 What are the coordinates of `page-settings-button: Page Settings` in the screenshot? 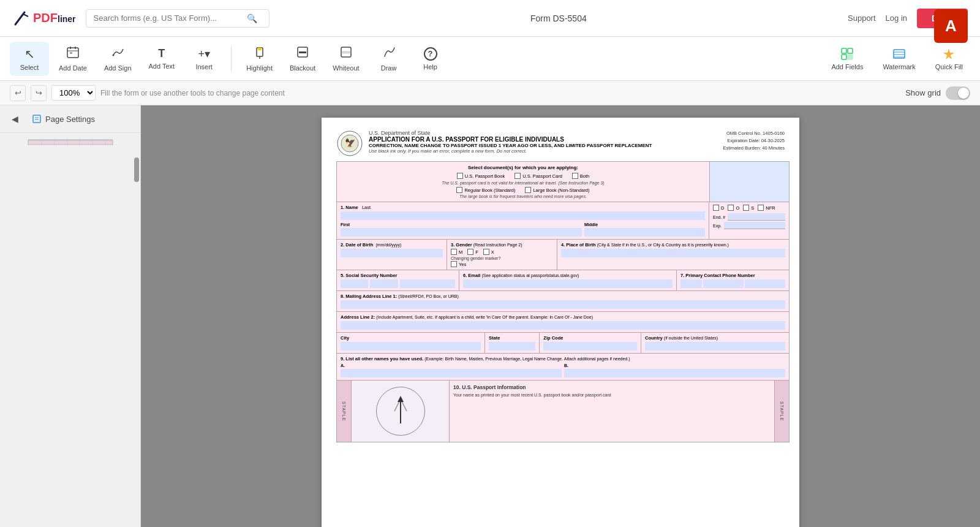 It's located at (64, 119).